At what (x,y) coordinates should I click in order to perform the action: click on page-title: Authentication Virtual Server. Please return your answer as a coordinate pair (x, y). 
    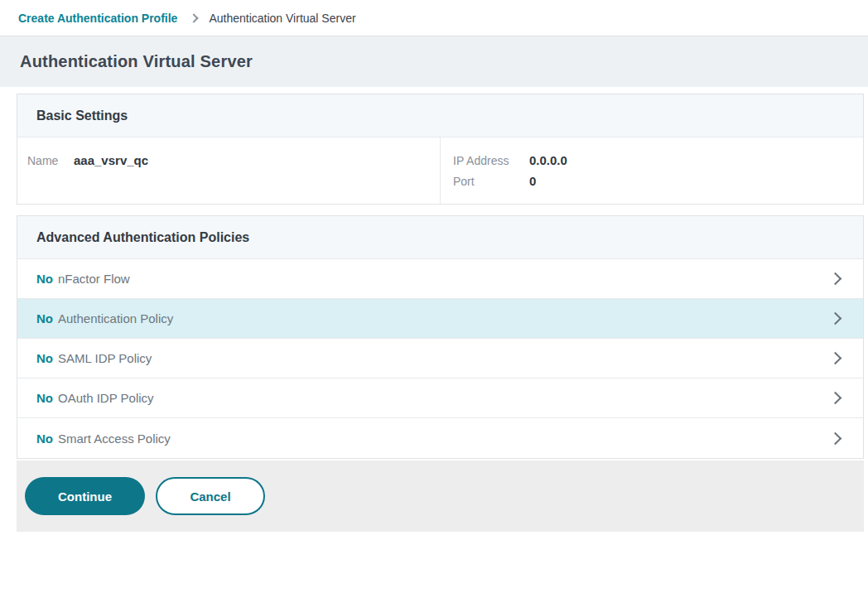
    Looking at the image, I should click on (136, 61).